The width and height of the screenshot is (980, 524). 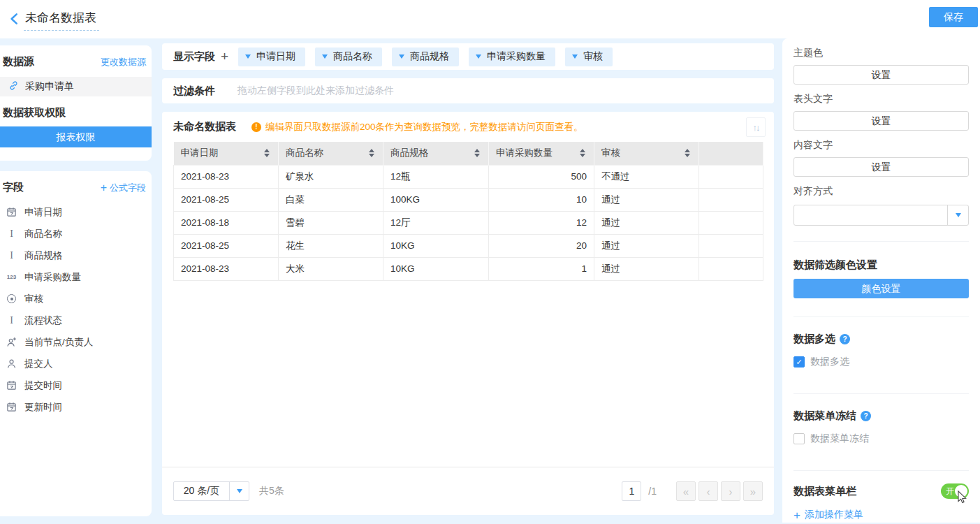 What do you see at coordinates (75, 407) in the screenshot?
I see `field-item: 更新时间` at bounding box center [75, 407].